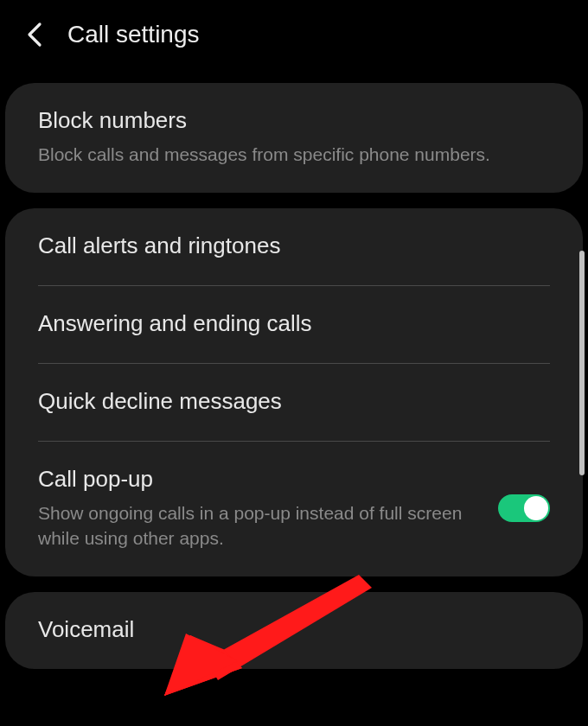 The width and height of the screenshot is (588, 726). I want to click on call-popup-toggle, so click(524, 508).